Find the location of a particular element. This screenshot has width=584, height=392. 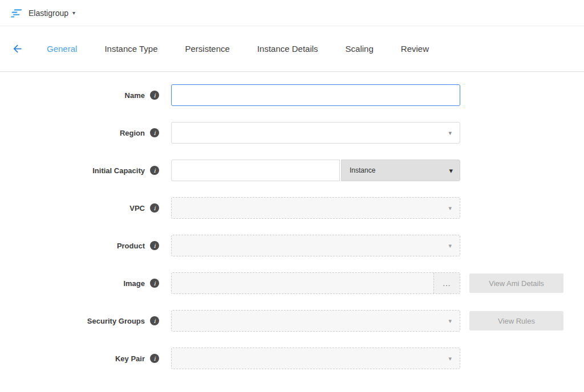

vpc-select: ▾ is located at coordinates (316, 208).